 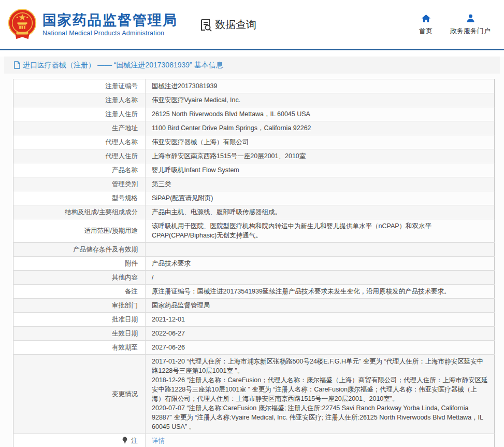 I want to click on table-row: 其他内容 /, so click(x=254, y=278).